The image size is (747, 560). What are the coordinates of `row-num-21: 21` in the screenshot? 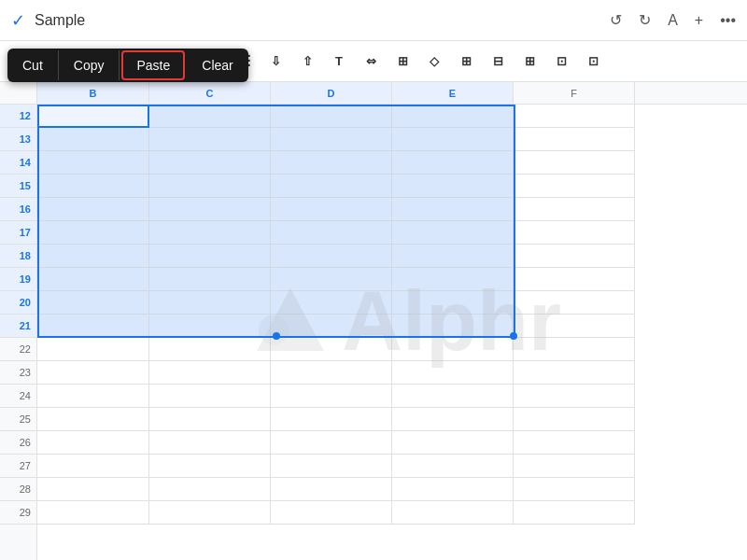 It's located at (19, 327).